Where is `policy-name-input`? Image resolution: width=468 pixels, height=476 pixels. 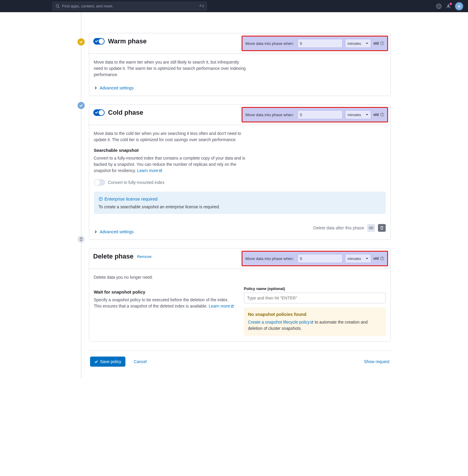 policy-name-input is located at coordinates (315, 298).